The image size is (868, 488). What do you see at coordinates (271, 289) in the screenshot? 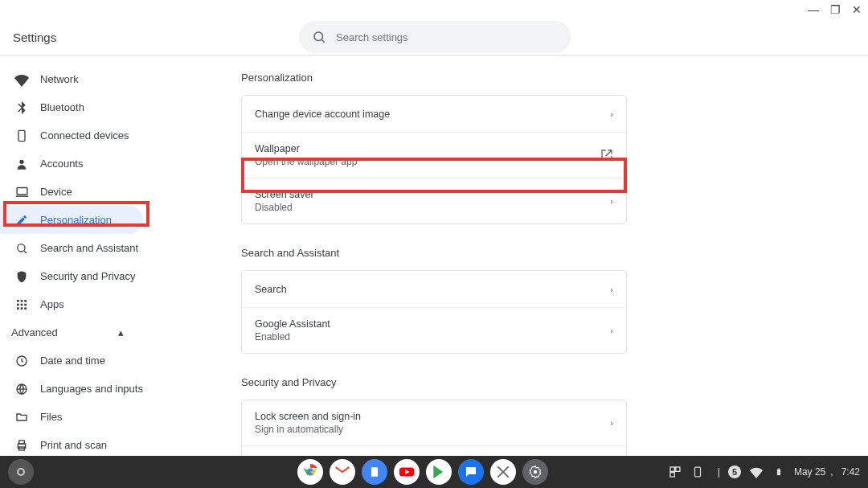
I see `row-primary: Search` at bounding box center [271, 289].